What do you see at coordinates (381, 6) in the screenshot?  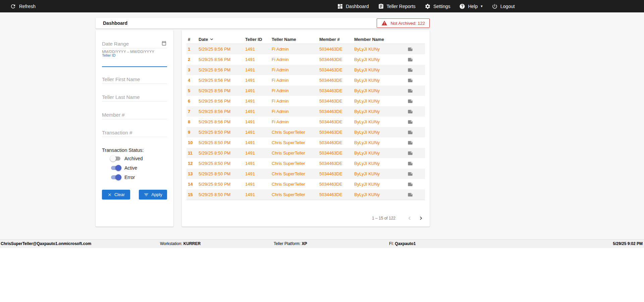 I see `reports-icon` at bounding box center [381, 6].